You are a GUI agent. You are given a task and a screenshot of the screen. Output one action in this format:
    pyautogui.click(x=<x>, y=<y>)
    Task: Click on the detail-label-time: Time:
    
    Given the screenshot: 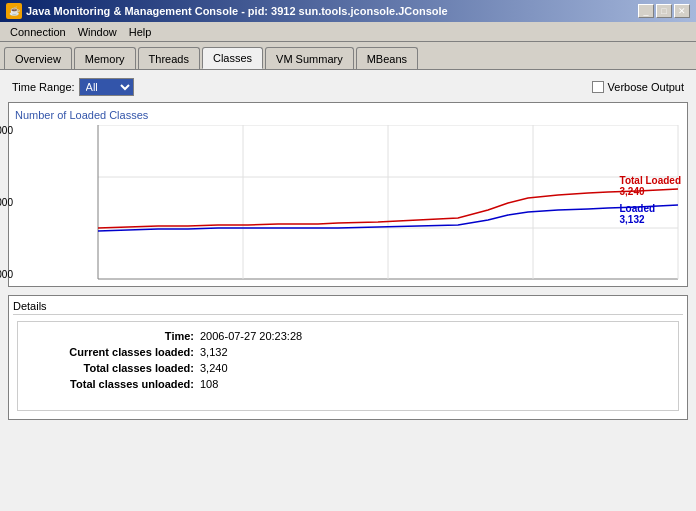 What is the action you would take?
    pyautogui.click(x=114, y=336)
    